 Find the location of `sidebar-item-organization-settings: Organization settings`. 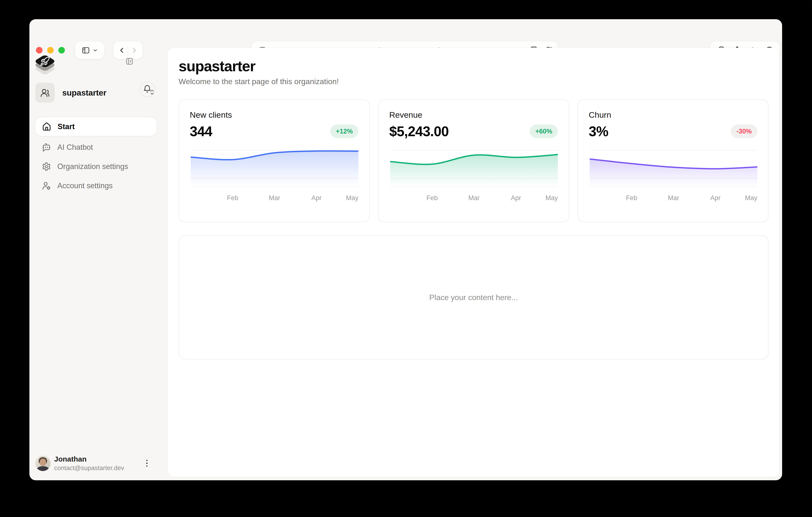

sidebar-item-organization-settings: Organization settings is located at coordinates (96, 167).